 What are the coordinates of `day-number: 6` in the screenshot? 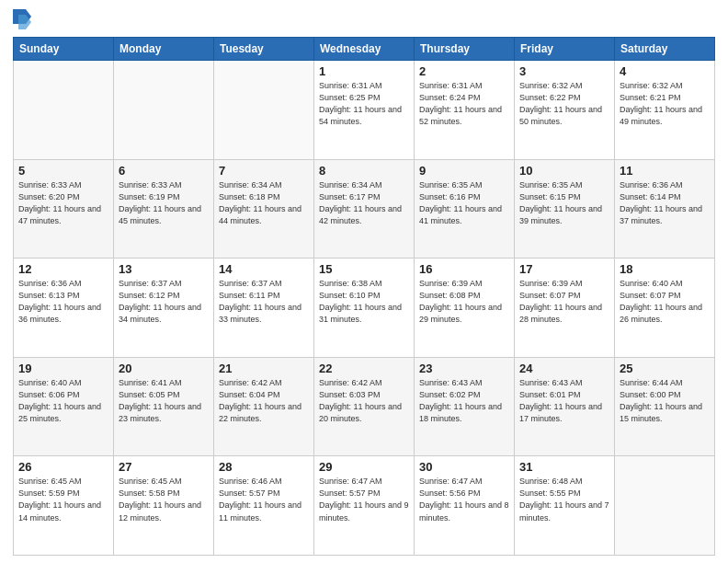 It's located at (164, 171).